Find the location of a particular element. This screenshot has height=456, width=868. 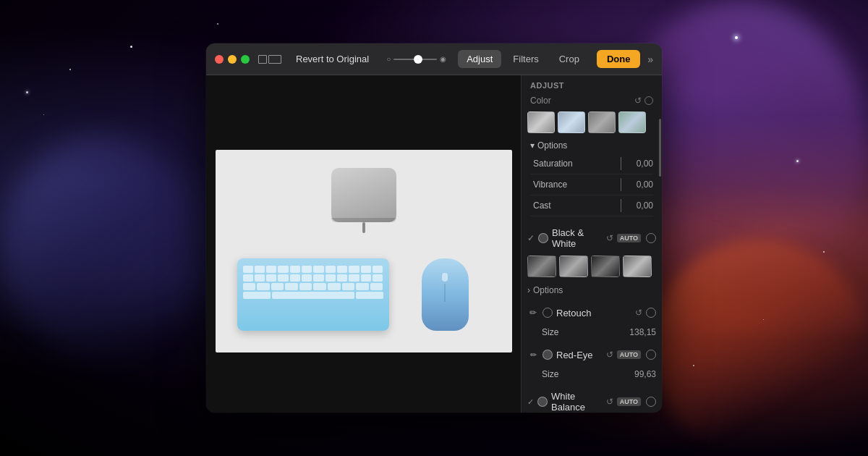

bw-section-title: Black & White is located at coordinates (577, 238).